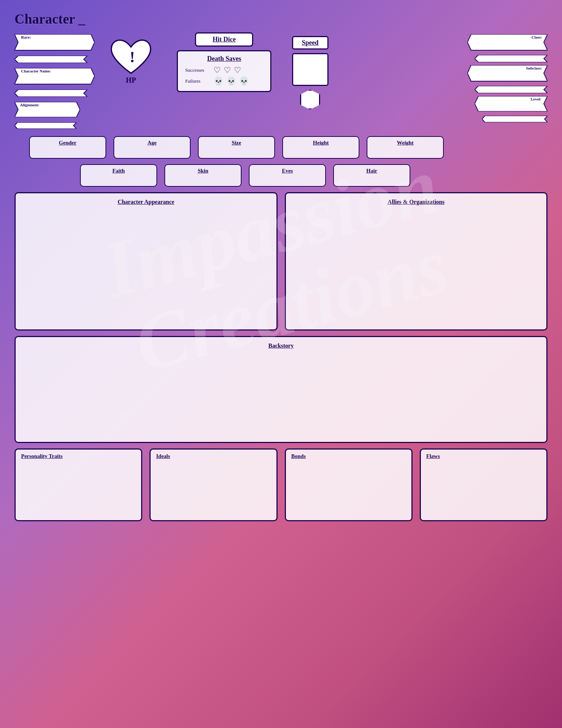 This screenshot has width=562, height=728. I want to click on height-field: Height, so click(321, 147).